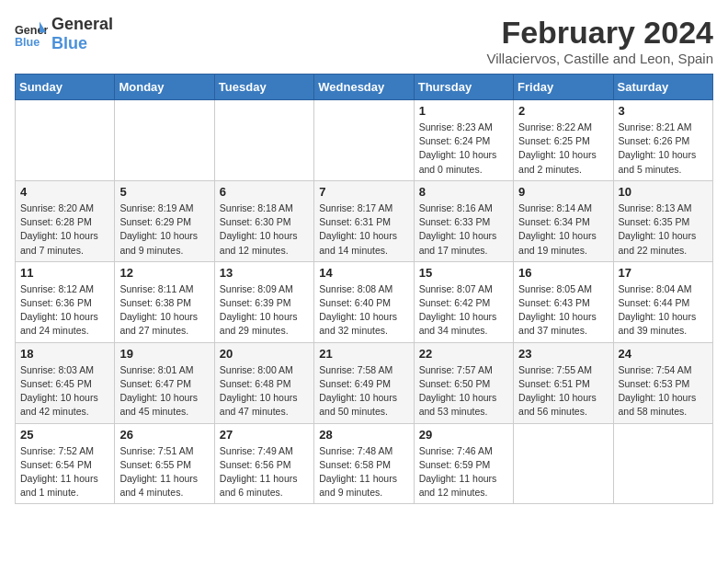 Image resolution: width=728 pixels, height=563 pixels. Describe the element at coordinates (364, 464) in the screenshot. I see `calendar-week-5: 25Sunrise: 7:52 AM Sunset: 6:54 PM Dayli…` at that location.